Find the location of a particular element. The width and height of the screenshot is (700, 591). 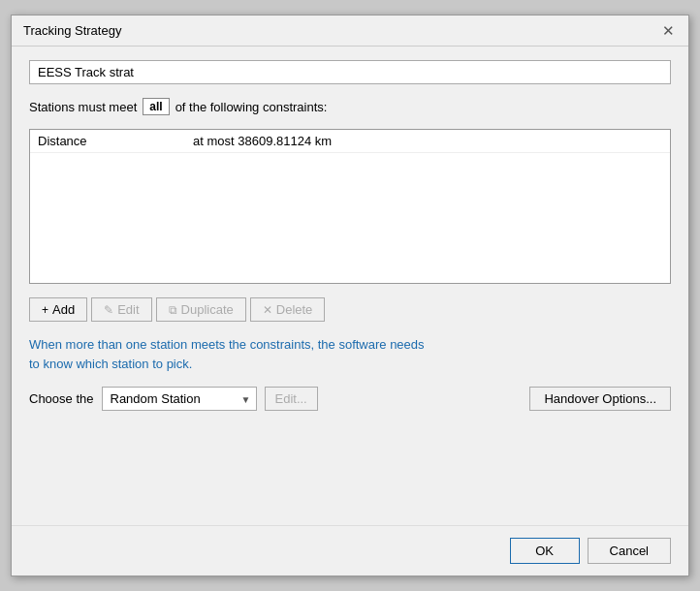

add-icon: + is located at coordinates (45, 310).